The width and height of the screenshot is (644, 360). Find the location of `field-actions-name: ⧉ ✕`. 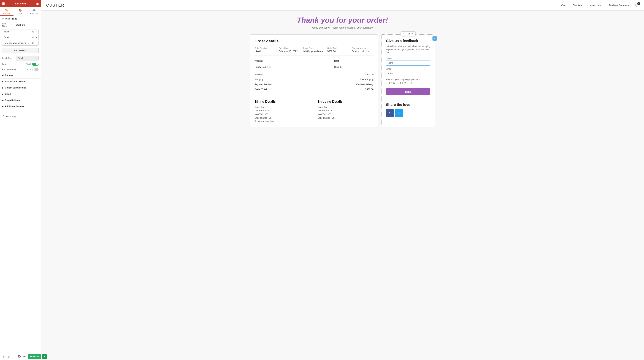

field-actions-name: ⧉ ✕ is located at coordinates (35, 32).